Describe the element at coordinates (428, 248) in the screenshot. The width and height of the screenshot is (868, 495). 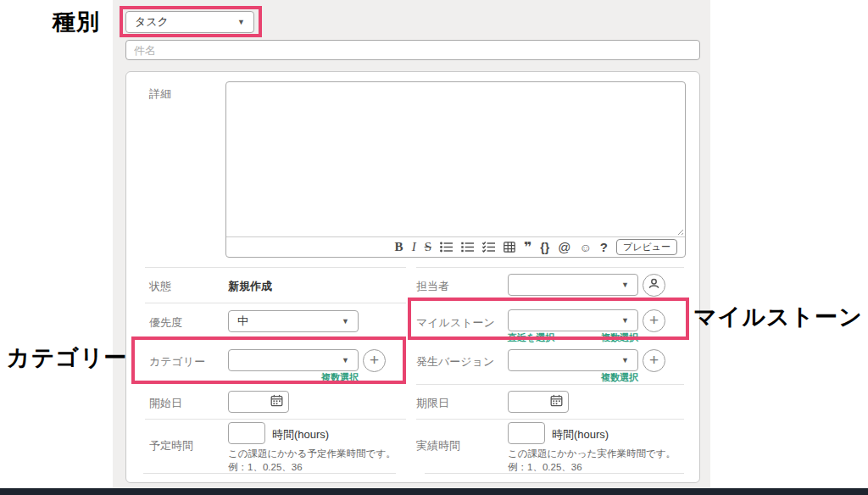
I see `strikethrough-icon: S` at that location.